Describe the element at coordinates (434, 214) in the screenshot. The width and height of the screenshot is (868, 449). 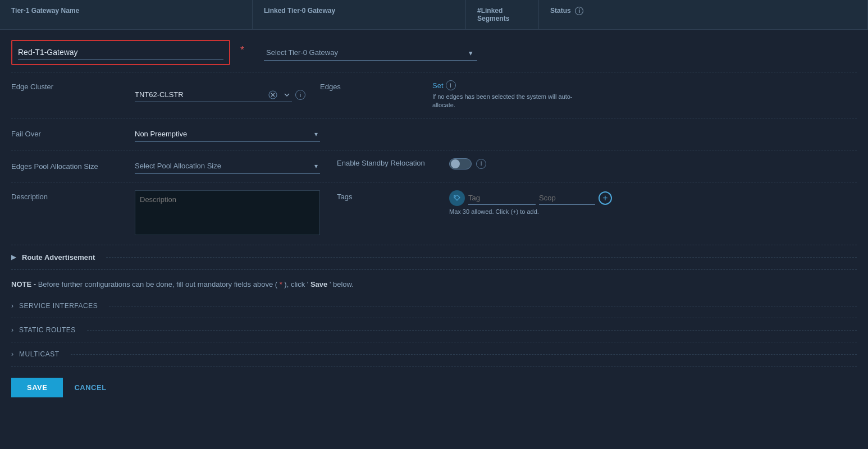
I see `desc-tags-row: Description Tags + Max 30 all` at that location.